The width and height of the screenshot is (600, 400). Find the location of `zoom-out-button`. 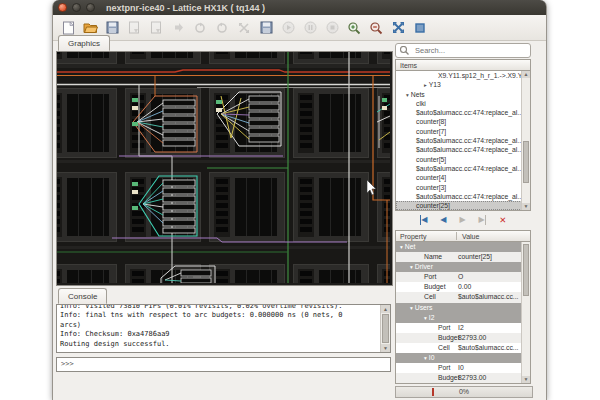

zoom-out-button is located at coordinates (376, 28).